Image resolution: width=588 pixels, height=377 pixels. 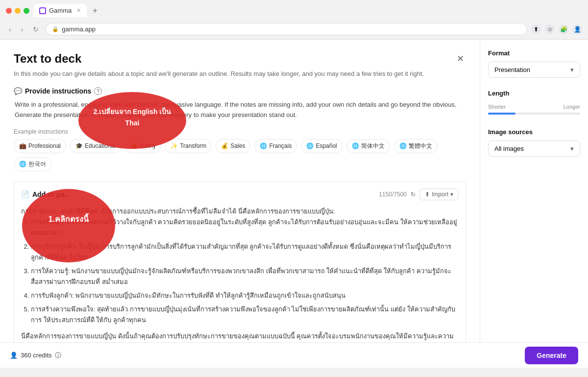 I want to click on chip-francais: 🌐 Français, so click(x=275, y=146).